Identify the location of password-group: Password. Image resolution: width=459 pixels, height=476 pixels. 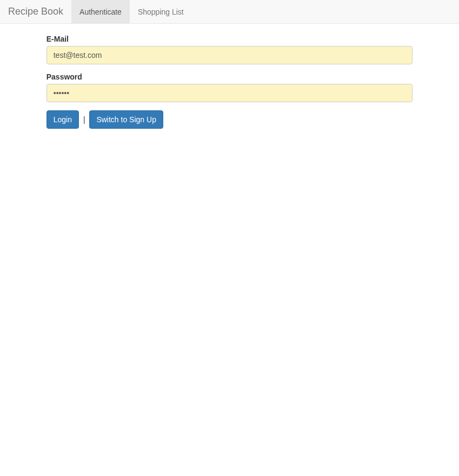
(229, 88).